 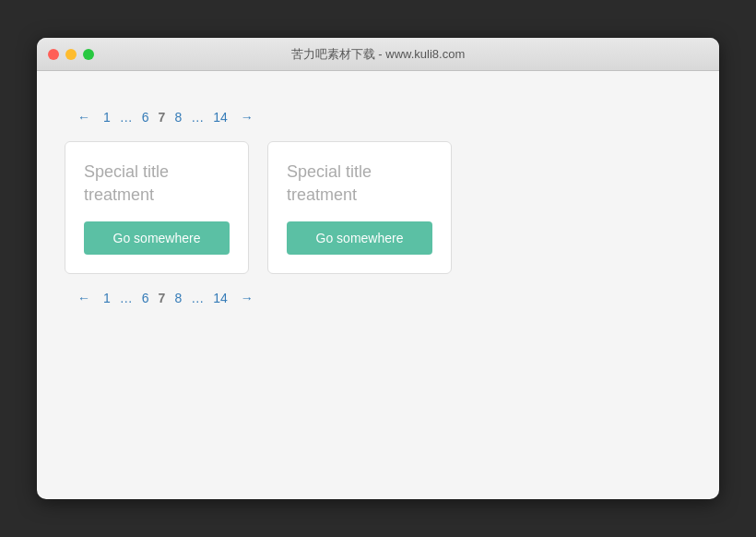 I want to click on pagination-next-top: →, so click(x=247, y=117).